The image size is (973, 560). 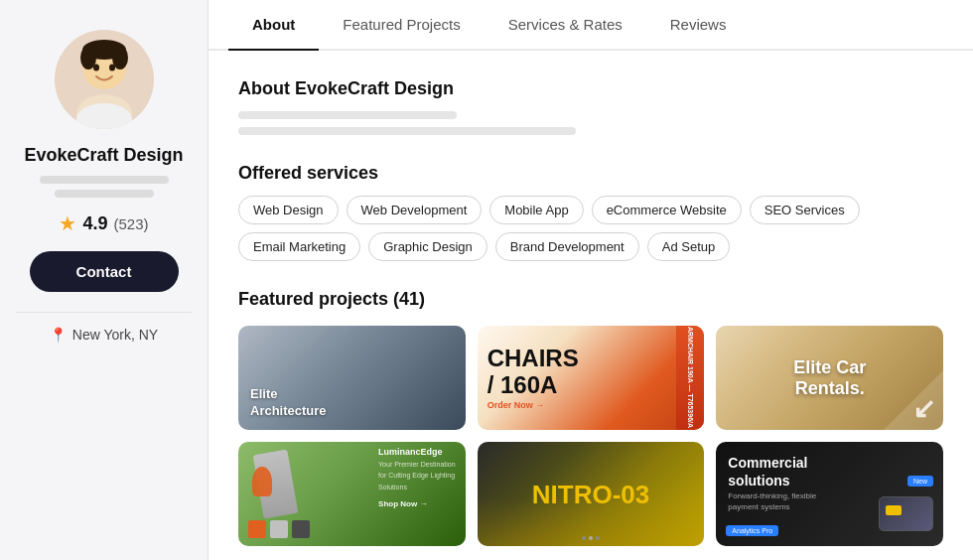 I want to click on tab-featured-projects: Featured Projects, so click(x=401, y=24).